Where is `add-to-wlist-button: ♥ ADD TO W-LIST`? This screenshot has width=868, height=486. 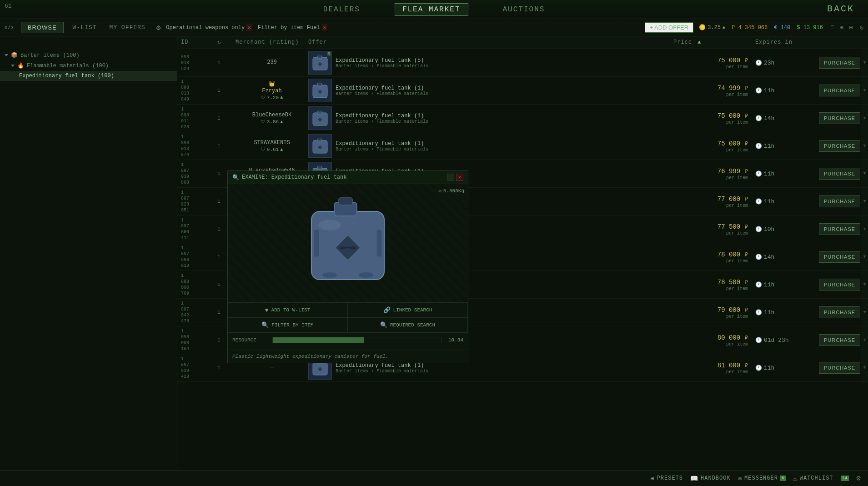 add-to-wlist-button: ♥ ADD TO W-LIST is located at coordinates (288, 310).